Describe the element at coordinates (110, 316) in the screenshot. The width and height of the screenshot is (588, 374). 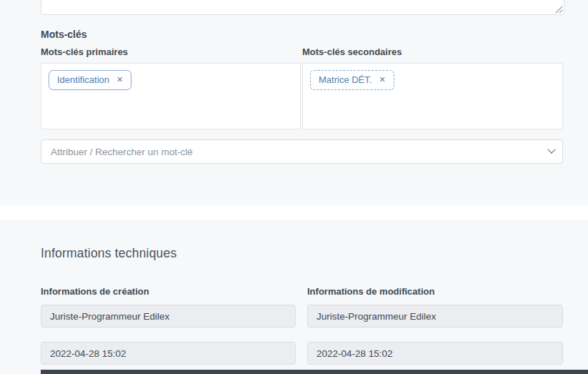
I see `creation-author-value: Juriste-Programmeur Edilex` at that location.